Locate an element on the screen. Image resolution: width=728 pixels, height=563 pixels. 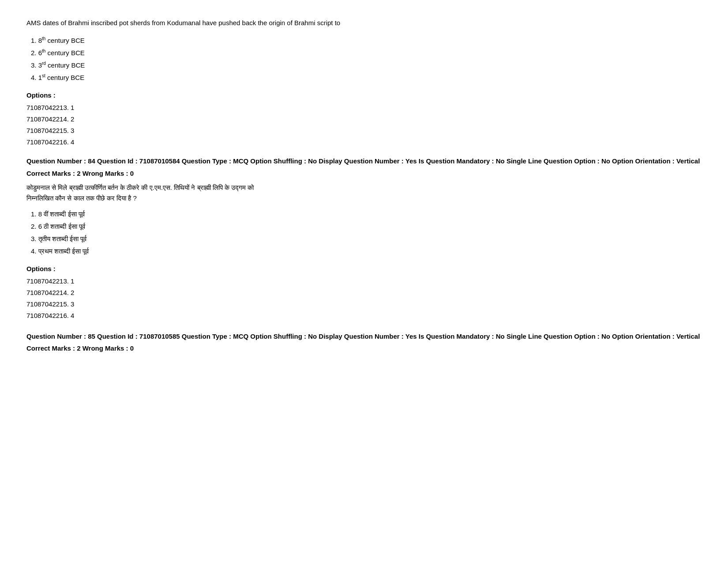
question-84-option-value-2: 71087042214. 2 is located at coordinates (364, 293).